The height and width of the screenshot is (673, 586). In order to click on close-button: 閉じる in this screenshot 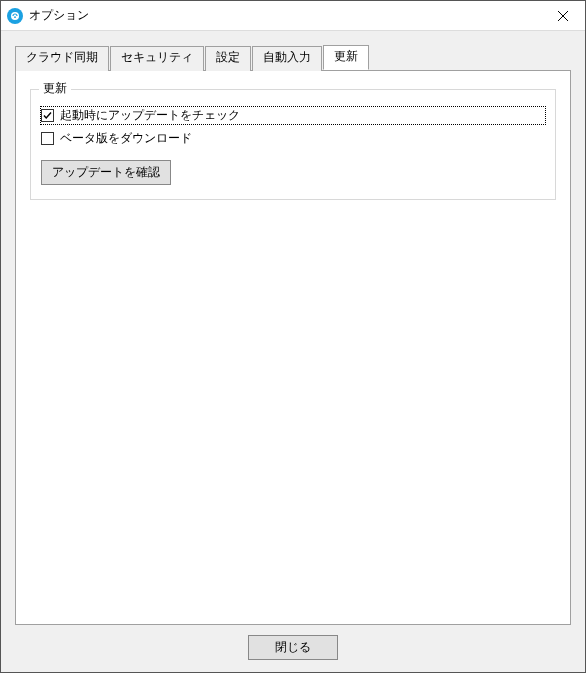, I will do `click(293, 648)`.